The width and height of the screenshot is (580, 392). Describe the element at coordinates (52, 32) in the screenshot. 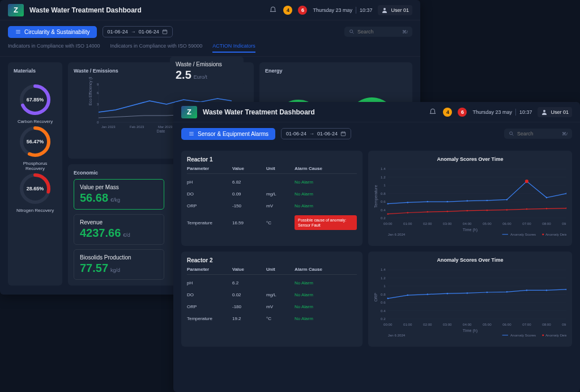

I see `mode-button-circularity: Circularity & Sustainability` at that location.